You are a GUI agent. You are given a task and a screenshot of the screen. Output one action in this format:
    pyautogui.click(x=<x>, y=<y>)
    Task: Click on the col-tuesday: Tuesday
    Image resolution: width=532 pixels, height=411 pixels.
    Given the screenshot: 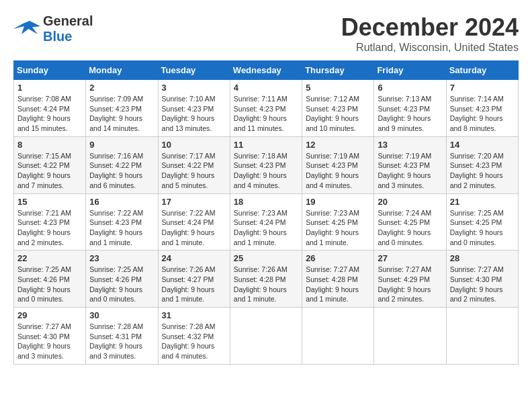 What is the action you would take?
    pyautogui.click(x=193, y=71)
    